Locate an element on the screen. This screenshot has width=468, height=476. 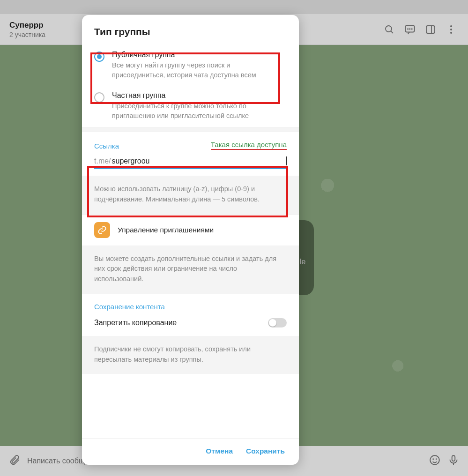
invites-hint: Вы можете создать дополнительные ссылки … is located at coordinates (190, 270).